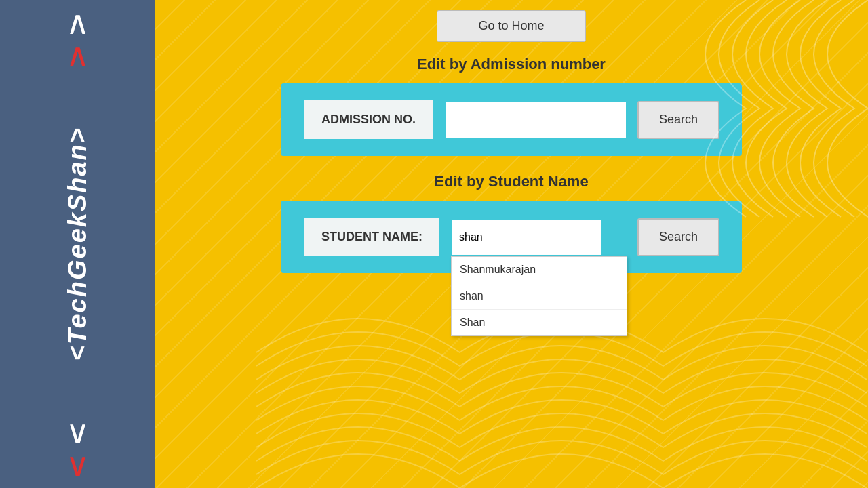 The height and width of the screenshot is (488, 868). I want to click on student-autocomplete-wrapper: Shanmukarajan shan Shan, so click(539, 237).